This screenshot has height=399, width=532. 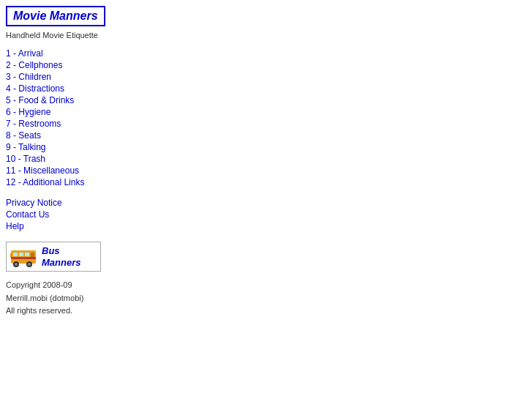 What do you see at coordinates (29, 77) in the screenshot?
I see `nav-link: 3 - Children` at bounding box center [29, 77].